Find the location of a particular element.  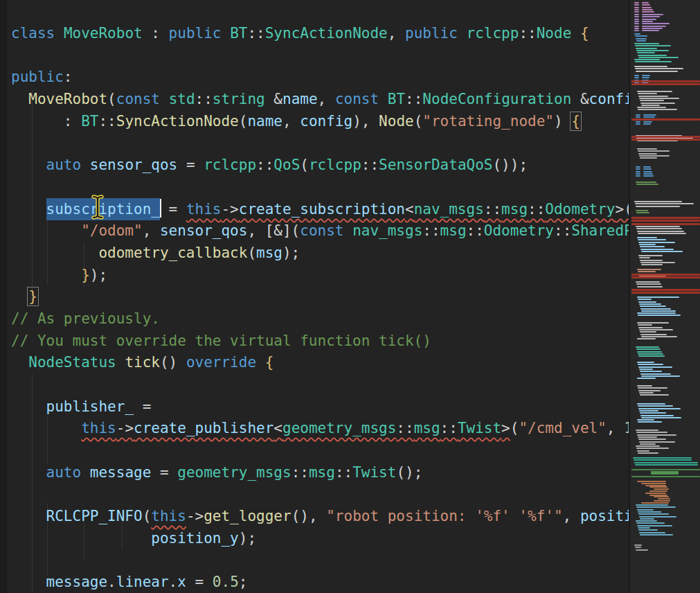

code-token: Twist is located at coordinates (374, 472).